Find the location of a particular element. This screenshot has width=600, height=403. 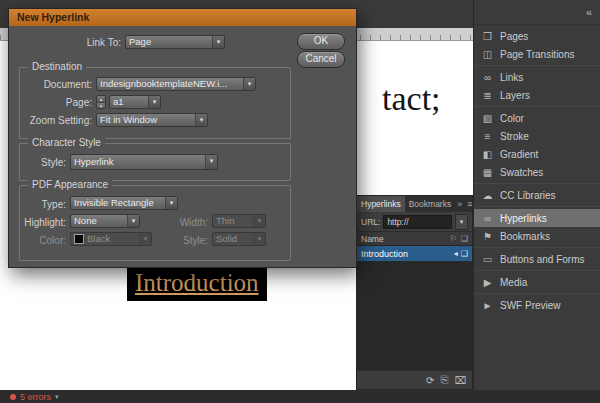

refresh-icon: ⟳ is located at coordinates (430, 380).